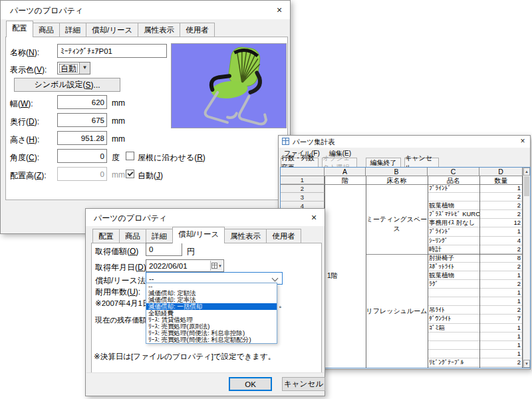  What do you see at coordinates (303, 172) in the screenshot?
I see `corner-header-cell` at bounding box center [303, 172].